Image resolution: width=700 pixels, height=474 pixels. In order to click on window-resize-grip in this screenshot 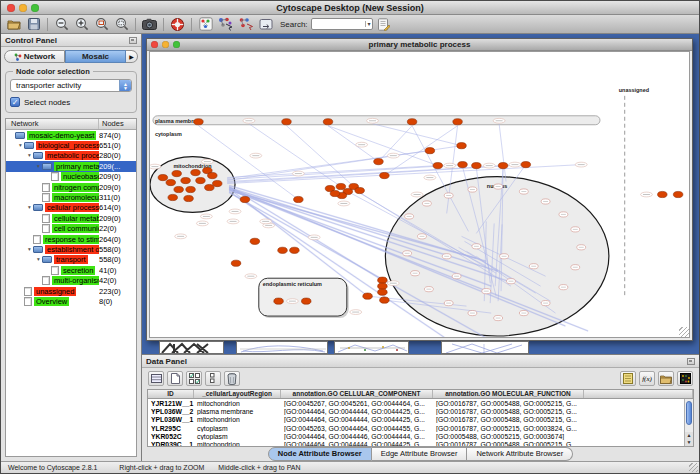, I will do `click(684, 332)`.